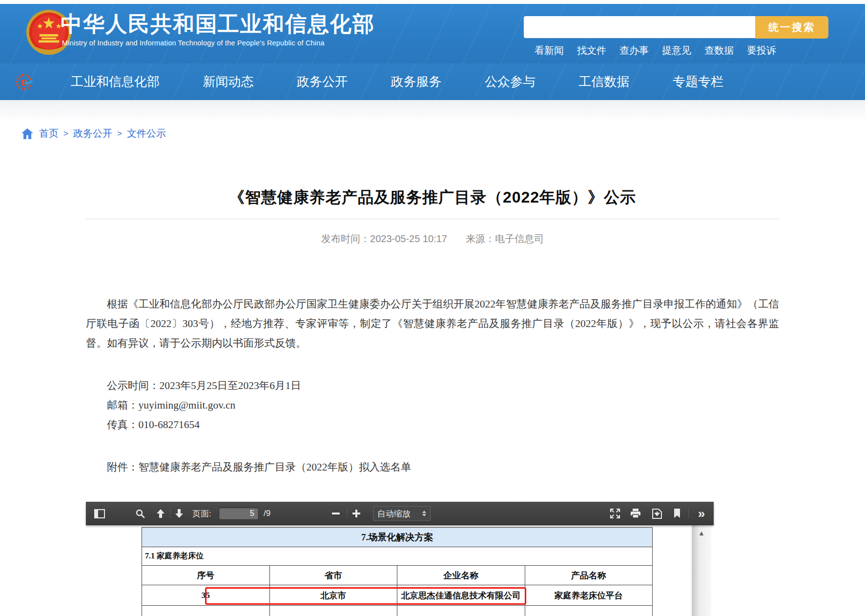  I want to click on source-label: 来源：, so click(480, 239).